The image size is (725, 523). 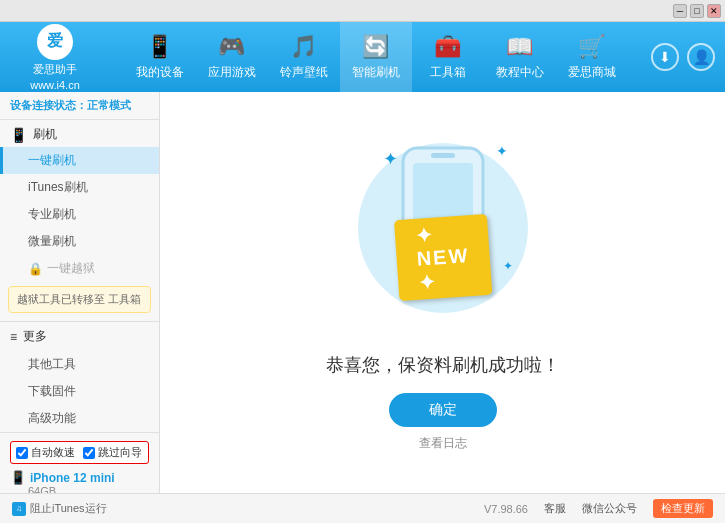 I want to click on customer-service-link: 客服, so click(x=555, y=508).